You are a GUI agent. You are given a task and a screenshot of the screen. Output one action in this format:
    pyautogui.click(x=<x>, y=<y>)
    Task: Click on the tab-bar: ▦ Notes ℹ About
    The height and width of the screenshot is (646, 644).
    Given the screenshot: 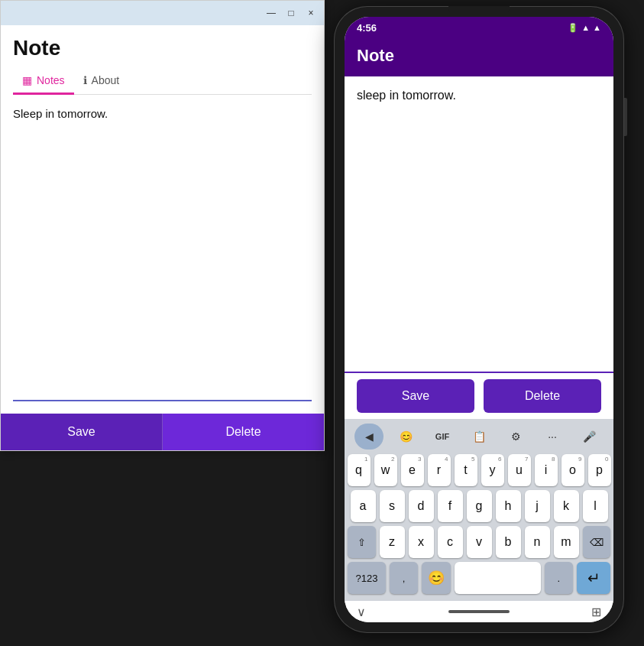 What is the action you would take?
    pyautogui.click(x=162, y=81)
    